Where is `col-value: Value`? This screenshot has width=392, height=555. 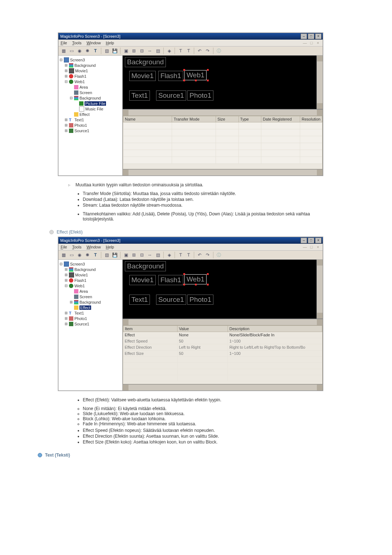 col-value: Value is located at coordinates (203, 328).